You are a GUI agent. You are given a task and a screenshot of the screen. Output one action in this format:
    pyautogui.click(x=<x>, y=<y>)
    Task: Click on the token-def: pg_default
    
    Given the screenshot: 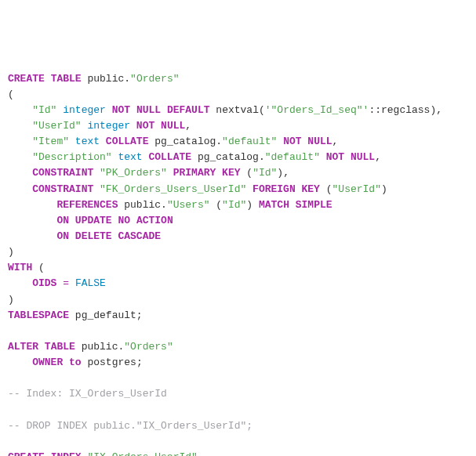 What is the action you would take?
    pyautogui.click(x=106, y=315)
    